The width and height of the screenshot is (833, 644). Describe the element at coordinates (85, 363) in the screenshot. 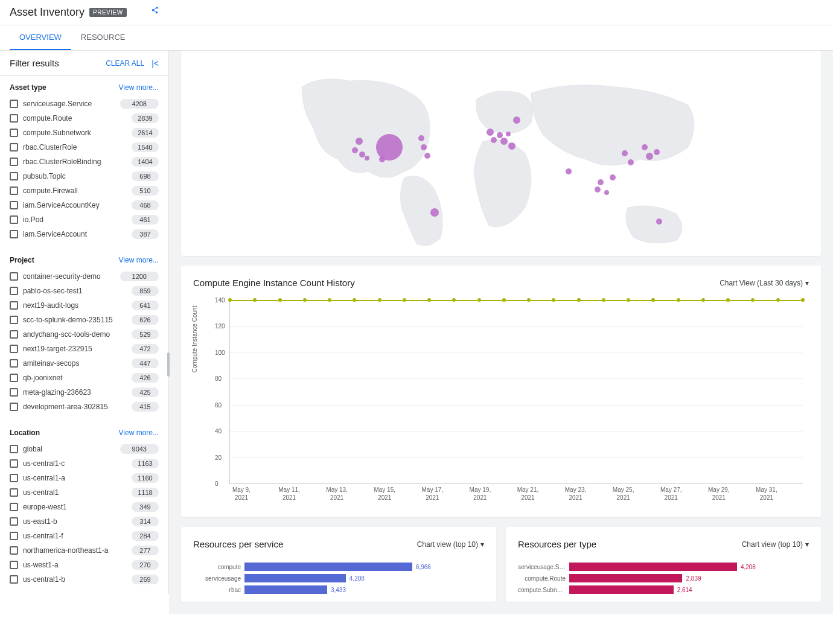

I see `filter-row: amiteinav-secops447` at that location.